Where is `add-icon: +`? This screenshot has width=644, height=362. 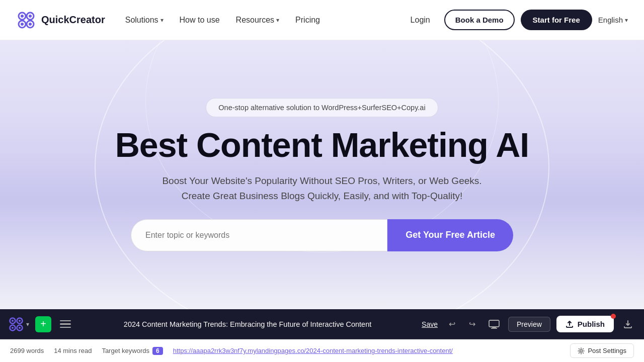 add-icon: + is located at coordinates (43, 324).